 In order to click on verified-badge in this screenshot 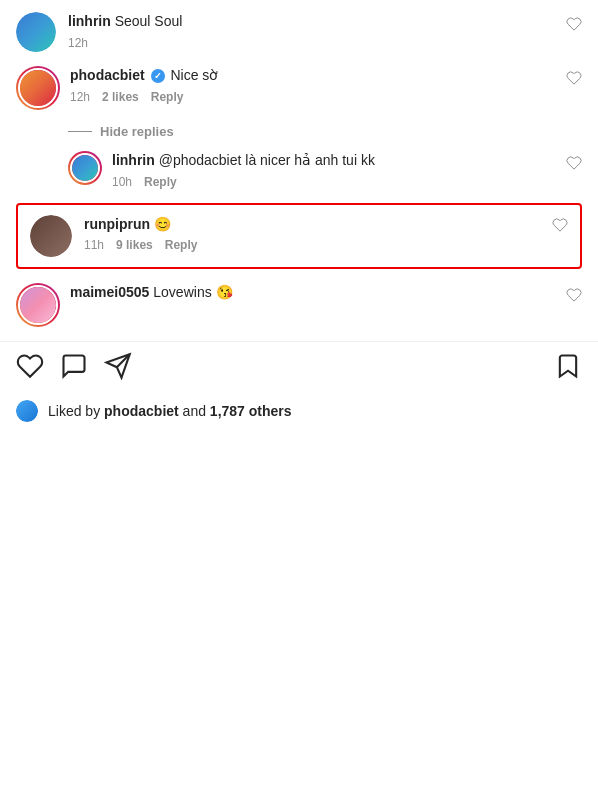, I will do `click(158, 76)`.